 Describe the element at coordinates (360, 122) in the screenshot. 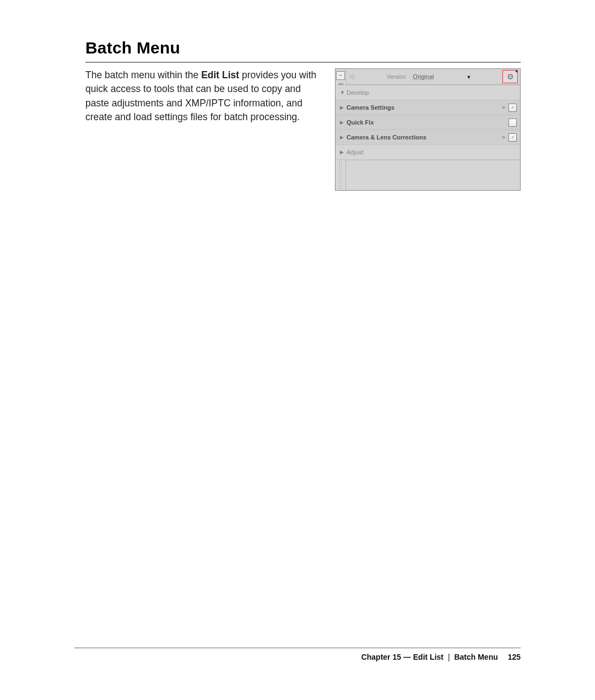

I see `row-label: Quick Fix` at that location.